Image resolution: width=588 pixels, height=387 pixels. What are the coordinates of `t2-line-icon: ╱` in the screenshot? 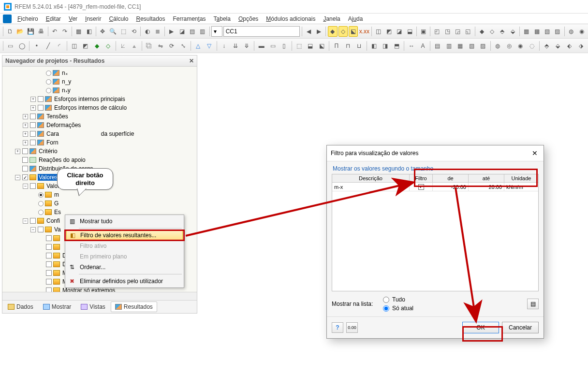 It's located at (48, 46).